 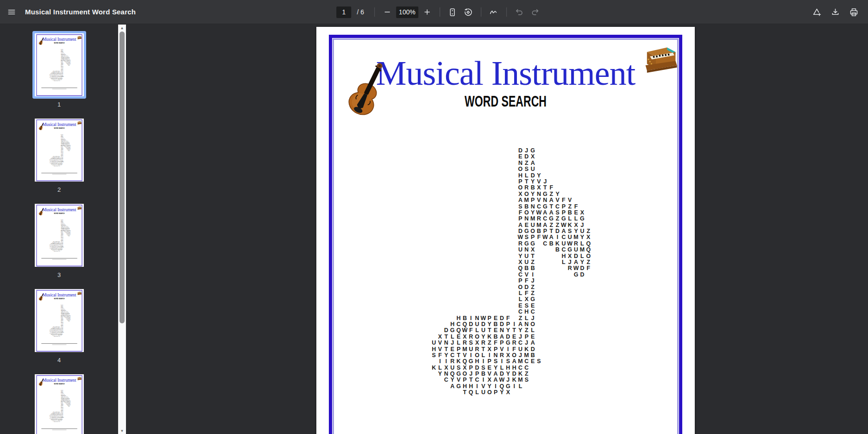 I want to click on puzzle-row: NZA, so click(x=511, y=161).